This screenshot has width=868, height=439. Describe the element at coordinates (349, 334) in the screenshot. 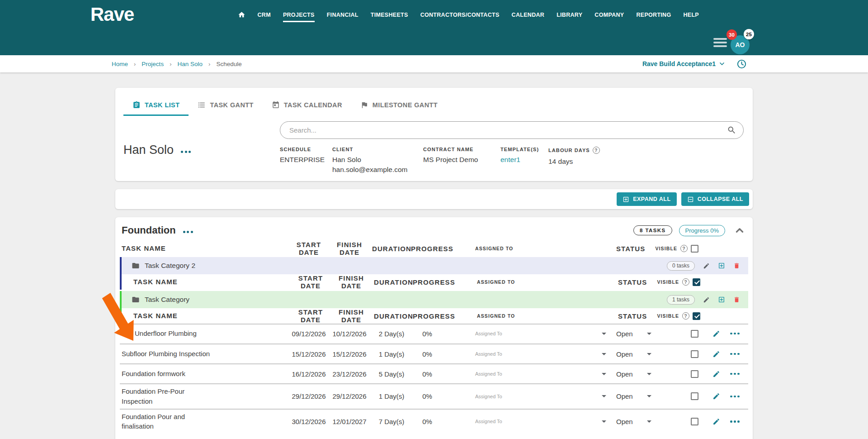

I see `task-finish-date: 10/12/2026` at that location.